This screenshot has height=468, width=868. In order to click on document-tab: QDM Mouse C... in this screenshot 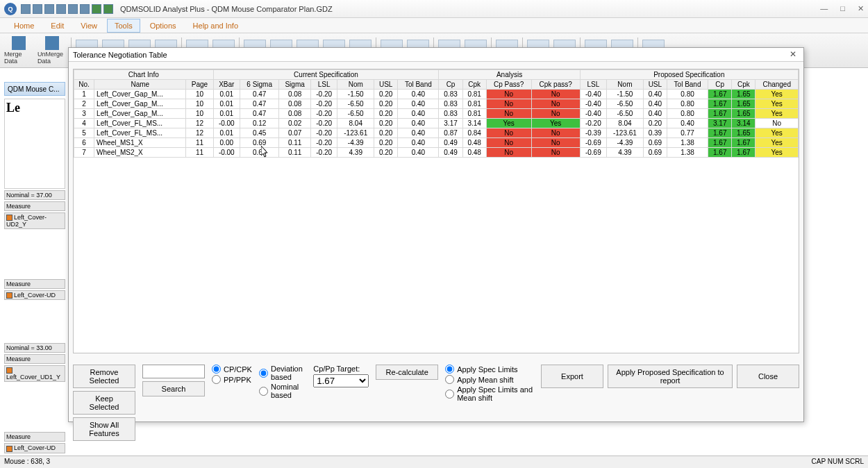, I will do `click(35, 89)`.